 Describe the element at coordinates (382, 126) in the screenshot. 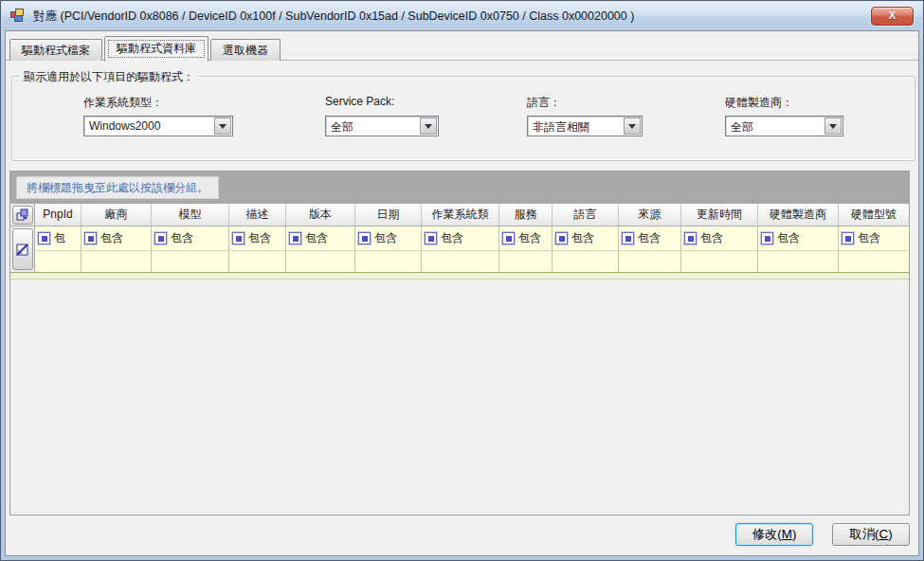

I see `service-pack-select: 全部` at that location.